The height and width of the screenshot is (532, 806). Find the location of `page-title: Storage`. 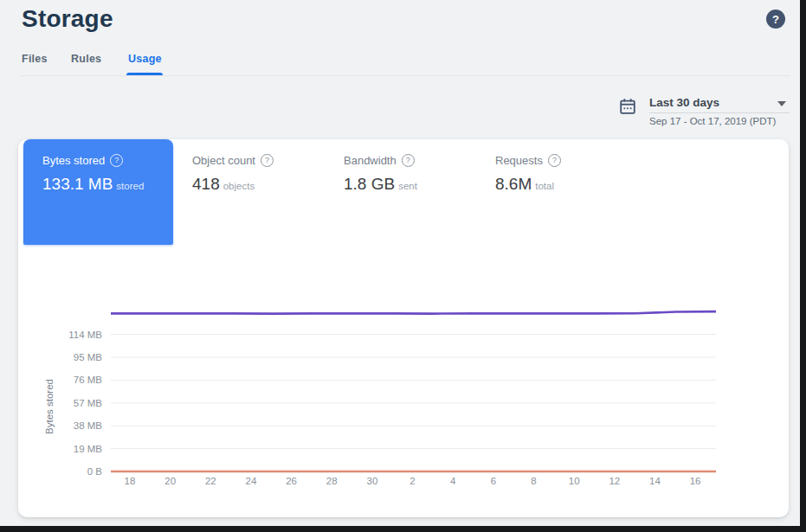

page-title: Storage is located at coordinates (68, 19).